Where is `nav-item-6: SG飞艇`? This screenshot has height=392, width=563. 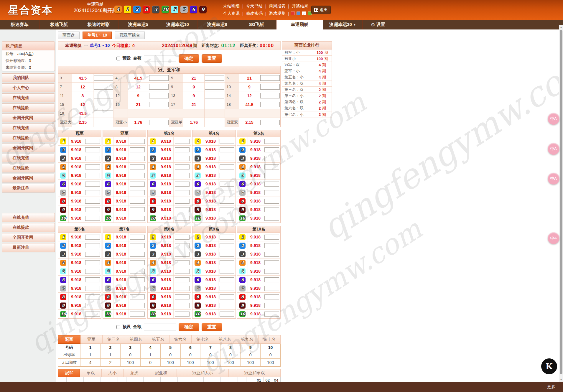 nav-item-6: SG飞艇 is located at coordinates (257, 25).